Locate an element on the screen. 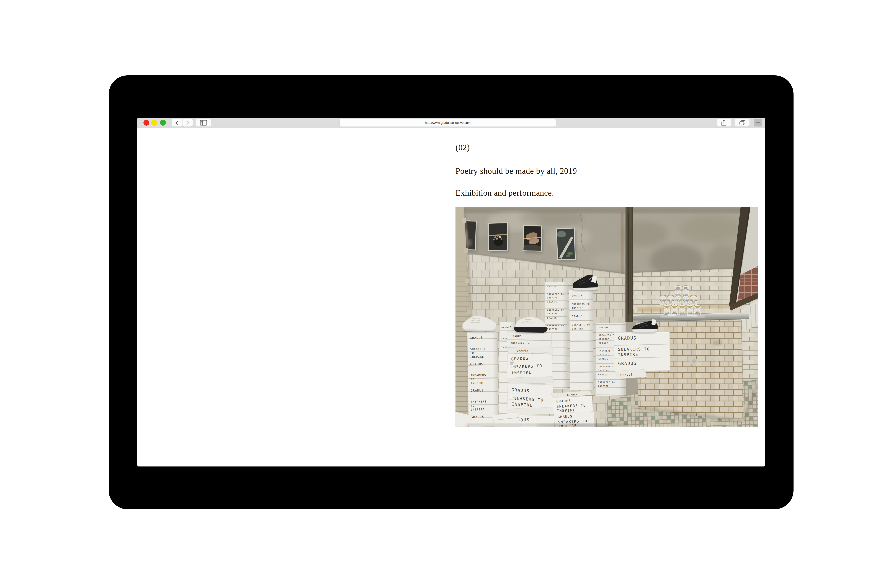 The height and width of the screenshot is (588, 891). address-bar is located at coordinates (448, 123).